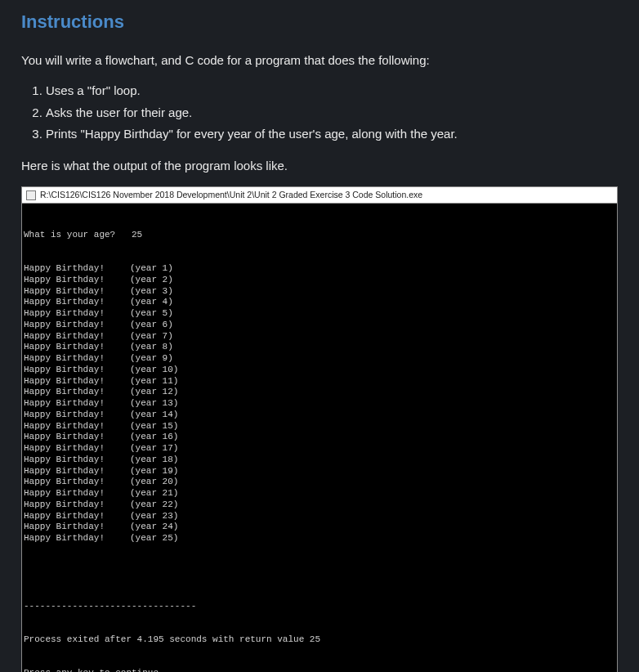 This screenshot has width=639, height=672. What do you see at coordinates (154, 460) in the screenshot?
I see `terminal-year: (year 18)` at bounding box center [154, 460].